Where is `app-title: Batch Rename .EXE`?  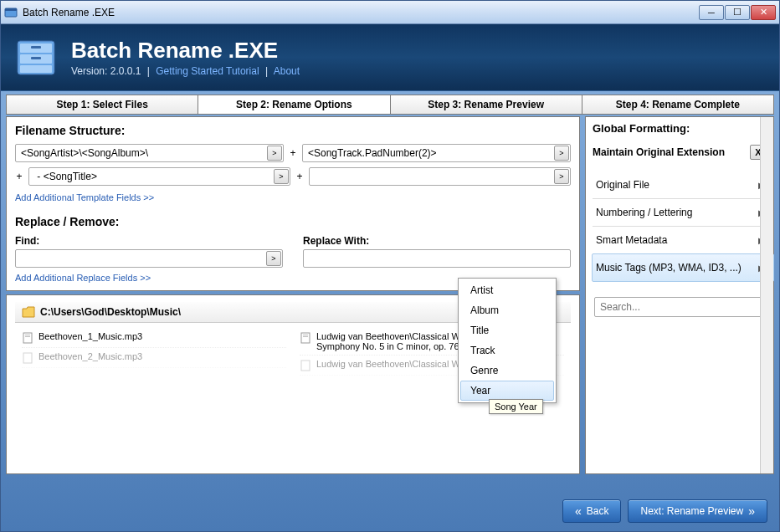
app-title: Batch Rename .EXE is located at coordinates (186, 50).